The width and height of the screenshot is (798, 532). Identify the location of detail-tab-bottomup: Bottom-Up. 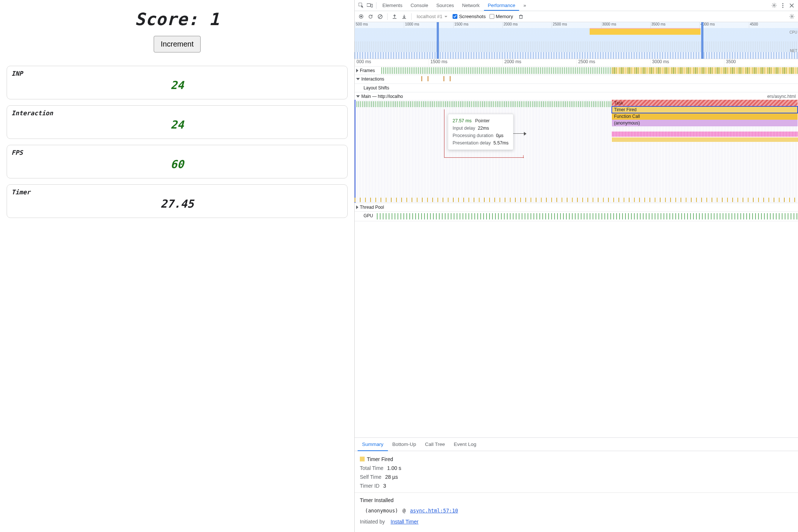
(404, 444).